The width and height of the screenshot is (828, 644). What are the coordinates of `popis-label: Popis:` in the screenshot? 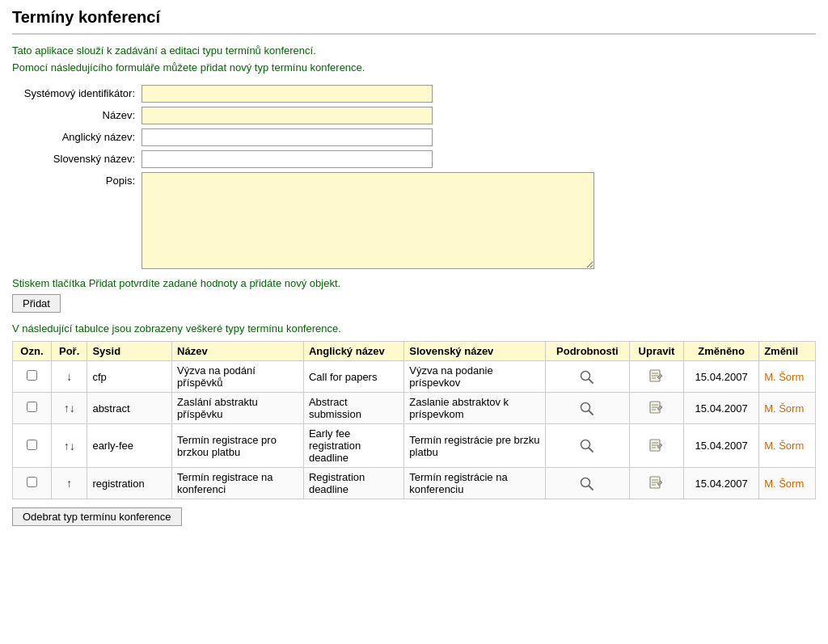 It's located at (77, 179).